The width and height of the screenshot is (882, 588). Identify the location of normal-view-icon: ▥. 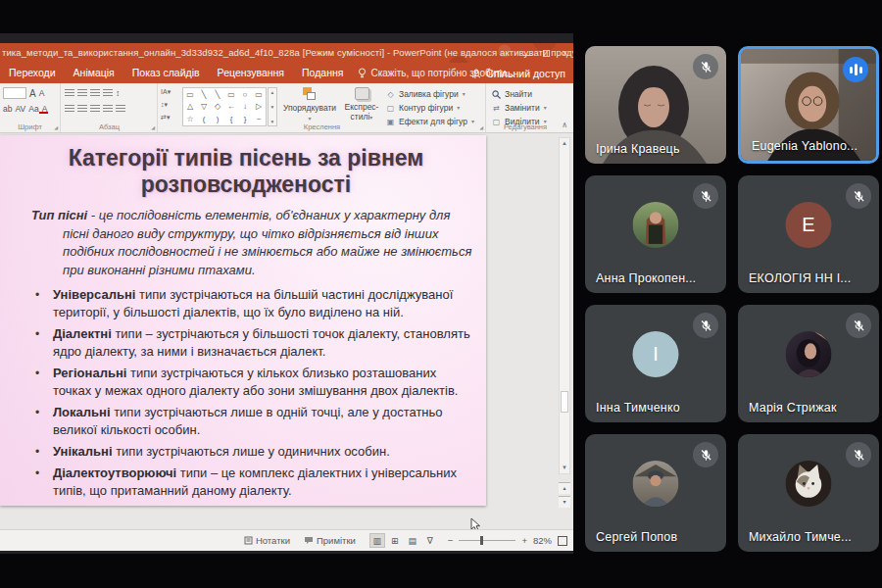
(377, 541).